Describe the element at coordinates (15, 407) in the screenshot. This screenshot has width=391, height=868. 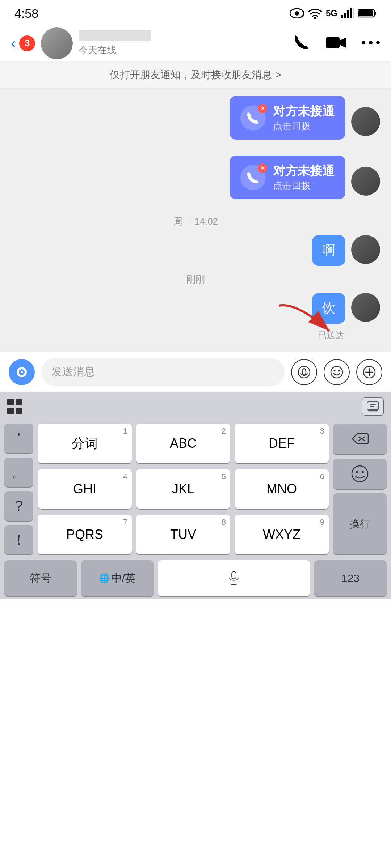
I see `keyboard-grid-icon` at that location.